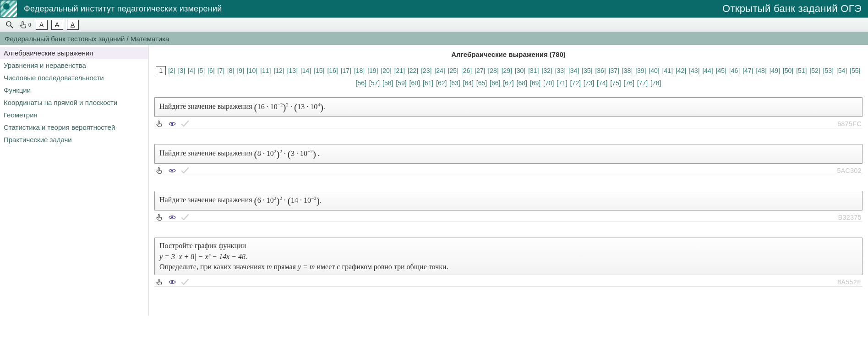  Describe the element at coordinates (191, 71) in the screenshot. I see `page-link: [4]` at that location.